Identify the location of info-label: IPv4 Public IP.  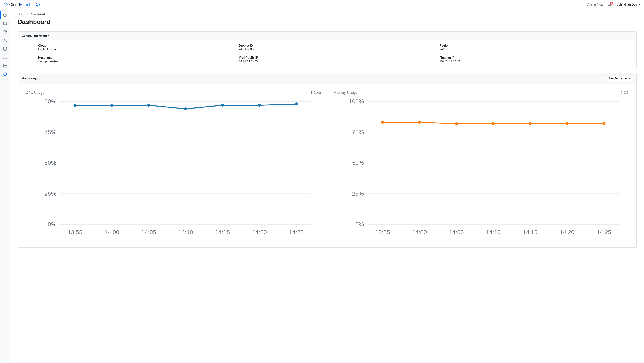
(336, 58).